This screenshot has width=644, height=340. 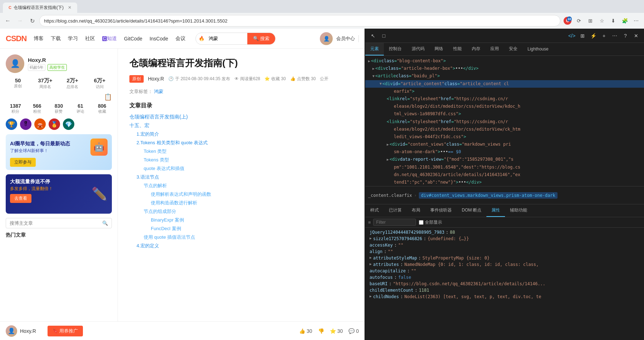 I want to click on more-icon-btn: ⋯, so click(x=636, y=21).